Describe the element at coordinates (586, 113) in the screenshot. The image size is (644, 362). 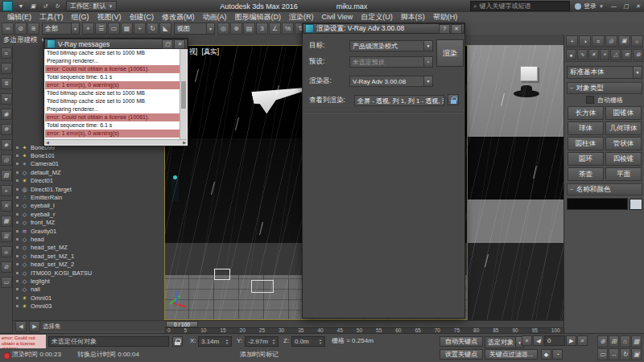
I see `primitive-button: 长方体` at that location.